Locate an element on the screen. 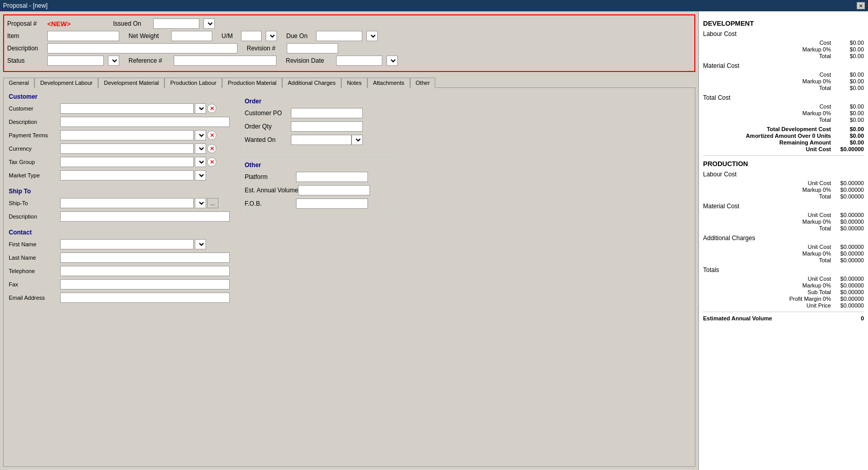  customer-section-title: Customer is located at coordinates (119, 97).